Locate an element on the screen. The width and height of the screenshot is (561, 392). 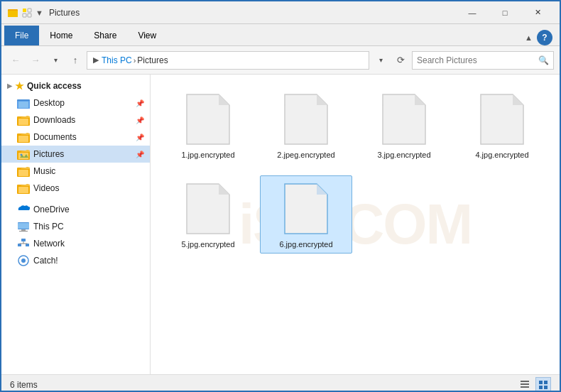
sidebar-item-network: Network is located at coordinates (75, 244).